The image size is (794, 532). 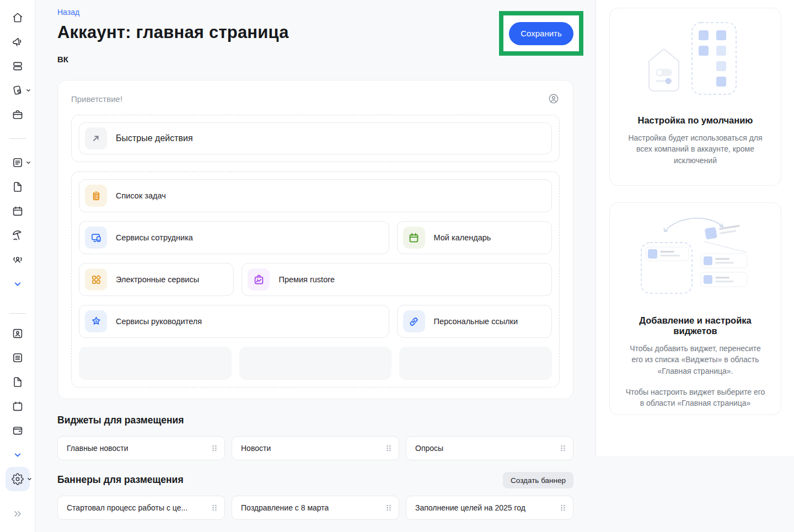 I want to click on team-icon, so click(x=18, y=260).